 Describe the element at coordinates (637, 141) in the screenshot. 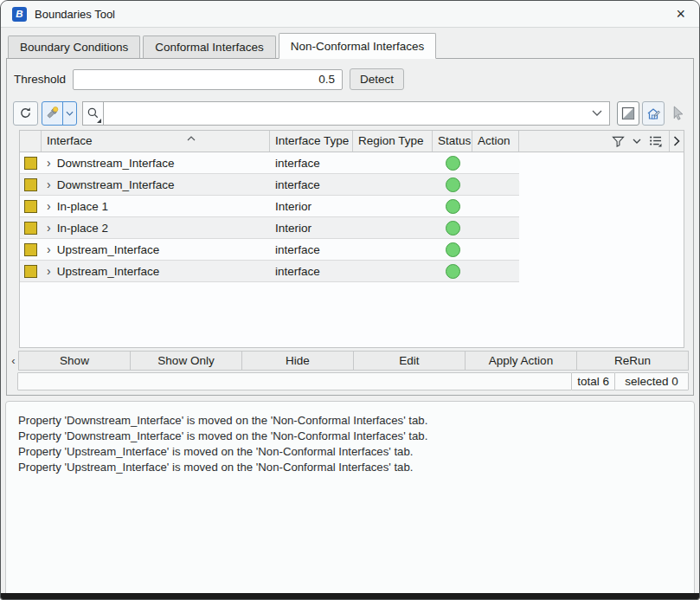

I see `filter-chevron-icon` at that location.